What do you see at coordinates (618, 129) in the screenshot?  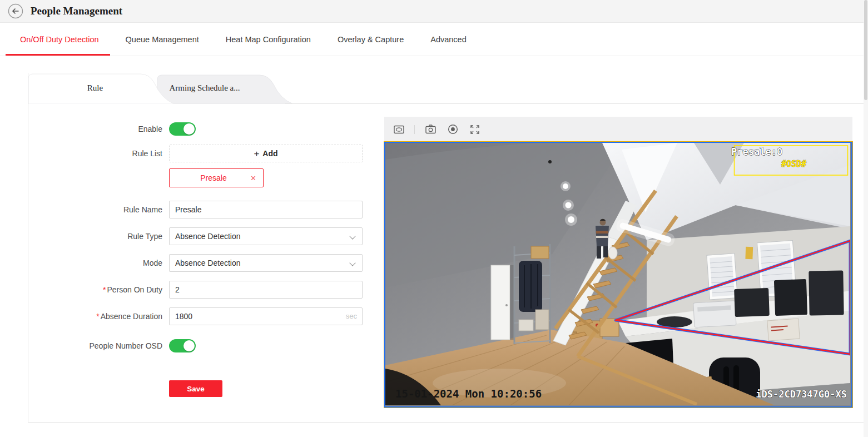 I see `preview-toolbar` at bounding box center [618, 129].